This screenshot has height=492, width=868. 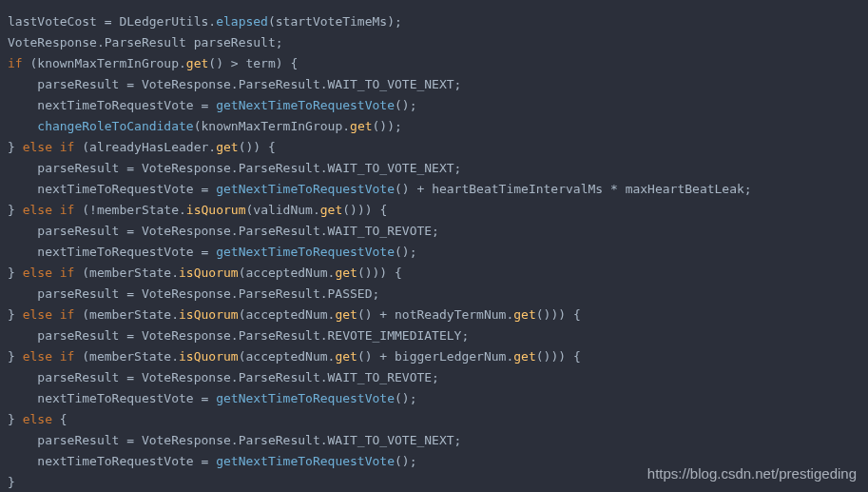 I want to click on code-text: (!memberState., so click(x=129, y=209).